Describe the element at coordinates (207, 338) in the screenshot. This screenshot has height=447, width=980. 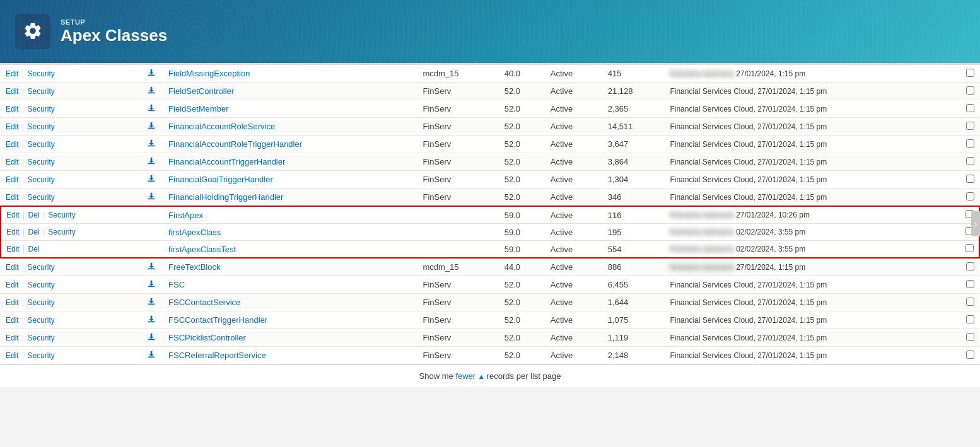
I see `class-name-link: FSCPicklistController` at that location.